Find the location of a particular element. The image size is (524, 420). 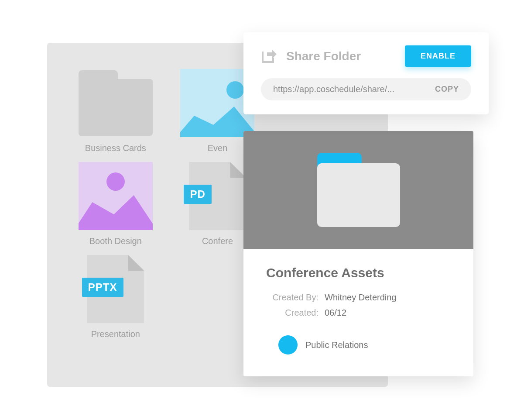

share-title: Share Folder is located at coordinates (341, 56).